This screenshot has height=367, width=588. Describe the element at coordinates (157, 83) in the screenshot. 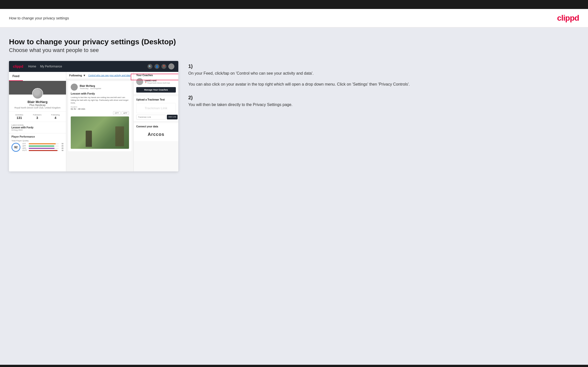

I see `coach-club: 📍 Royal North Devon Golf Club` at that location.